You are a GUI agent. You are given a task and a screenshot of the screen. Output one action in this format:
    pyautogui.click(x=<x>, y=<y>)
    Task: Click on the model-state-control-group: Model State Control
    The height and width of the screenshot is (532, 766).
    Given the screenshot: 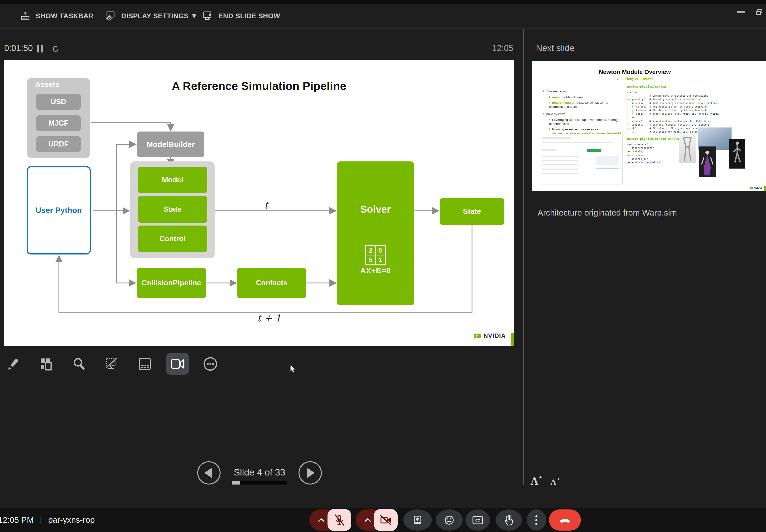 What is the action you would take?
    pyautogui.click(x=172, y=210)
    